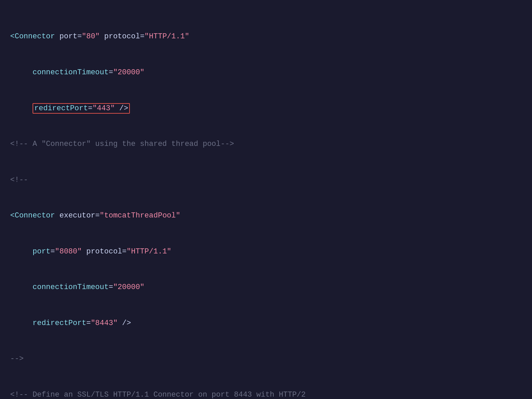 The image size is (532, 399). I want to click on punct-slash2: />, so click(124, 323).